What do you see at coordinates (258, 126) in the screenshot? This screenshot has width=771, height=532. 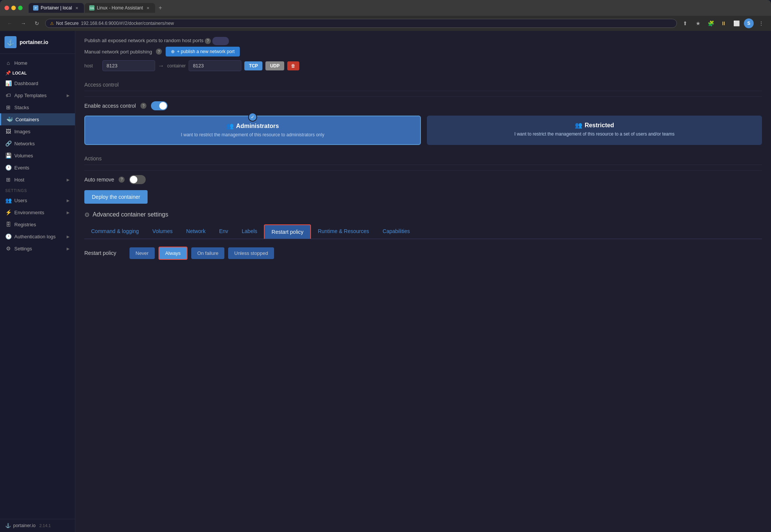 I see `admin-card-title: Administrators` at bounding box center [258, 126].